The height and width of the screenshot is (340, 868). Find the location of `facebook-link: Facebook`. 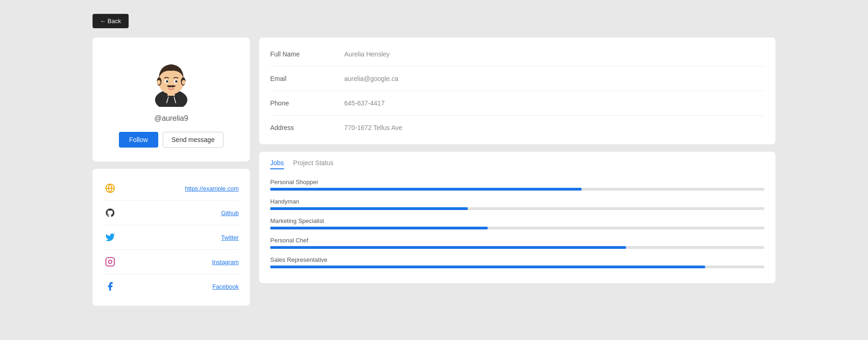

facebook-link: Facebook is located at coordinates (226, 287).